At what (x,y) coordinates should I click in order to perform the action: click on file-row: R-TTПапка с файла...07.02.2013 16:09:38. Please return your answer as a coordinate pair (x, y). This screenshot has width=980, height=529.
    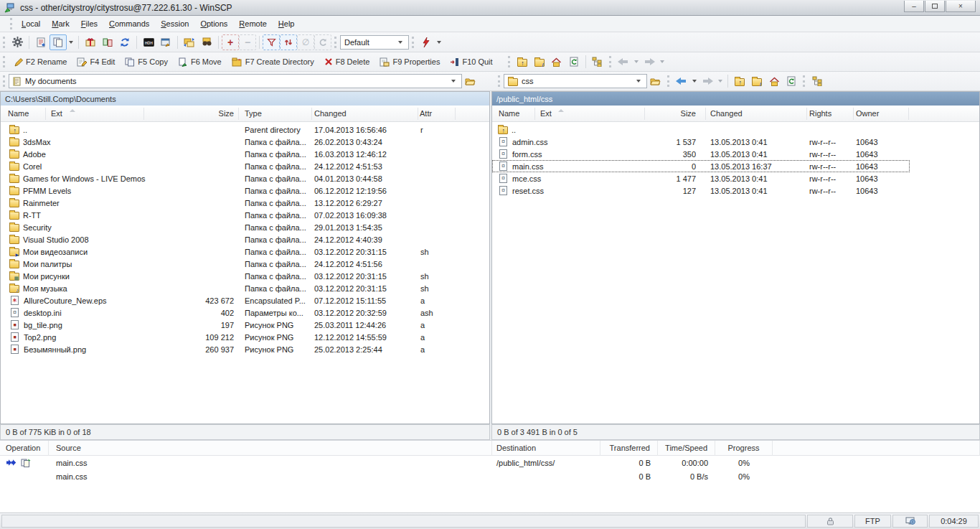
    Looking at the image, I should click on (245, 215).